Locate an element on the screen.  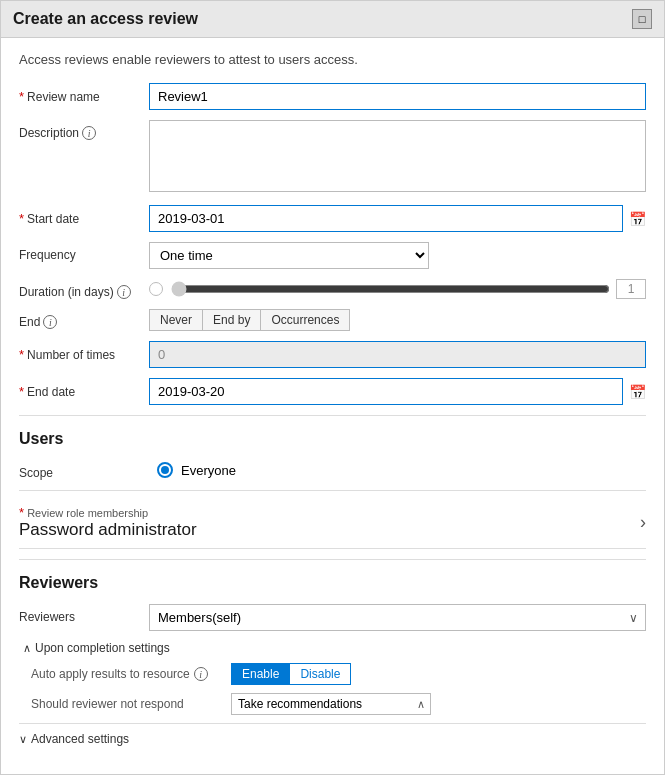
frequency-select: One time Weekly Monthly Quarterly Semi-a… is located at coordinates (289, 256).